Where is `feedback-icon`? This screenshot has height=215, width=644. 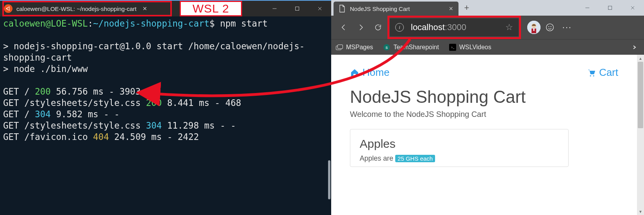
feedback-icon is located at coordinates (550, 27).